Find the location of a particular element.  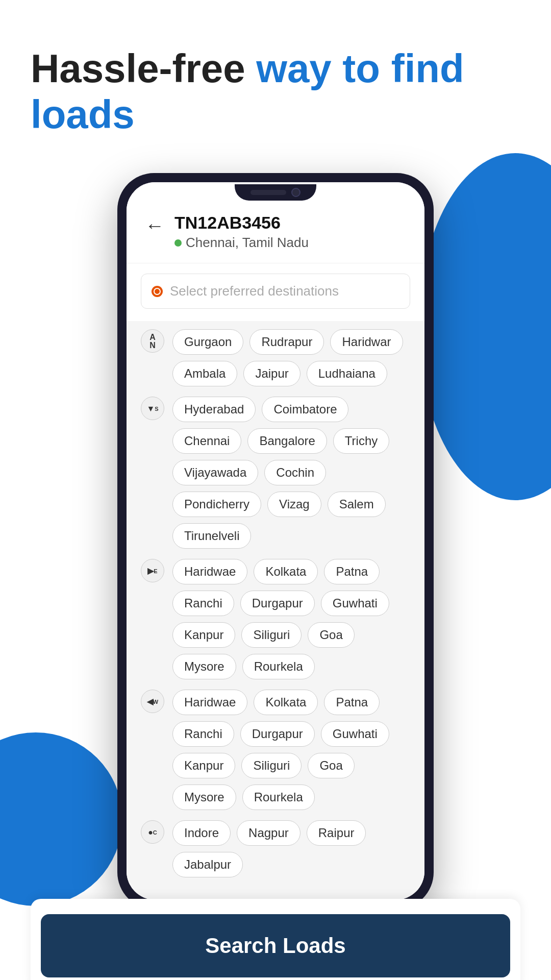

chip-rudrapur: Rudrapur is located at coordinates (287, 342).